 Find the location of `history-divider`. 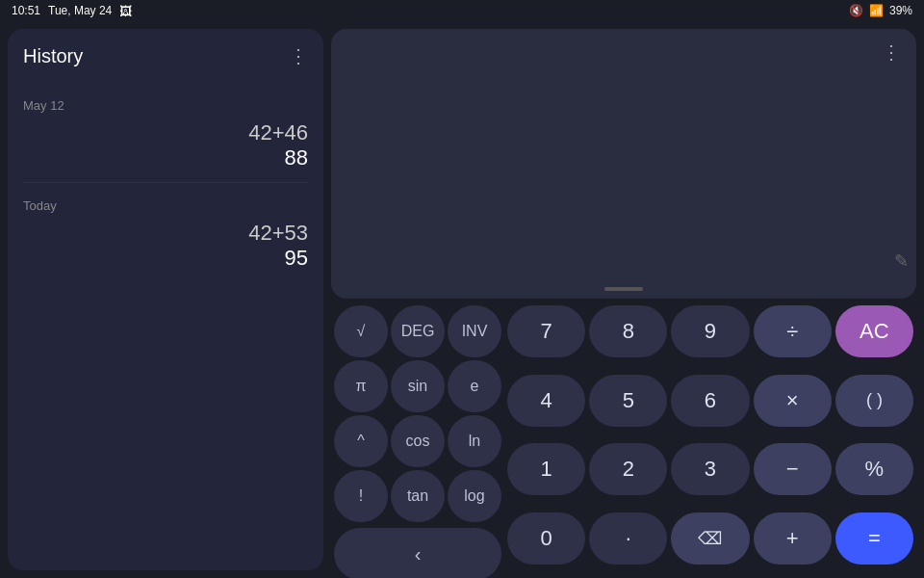

history-divider is located at coordinates (166, 183).